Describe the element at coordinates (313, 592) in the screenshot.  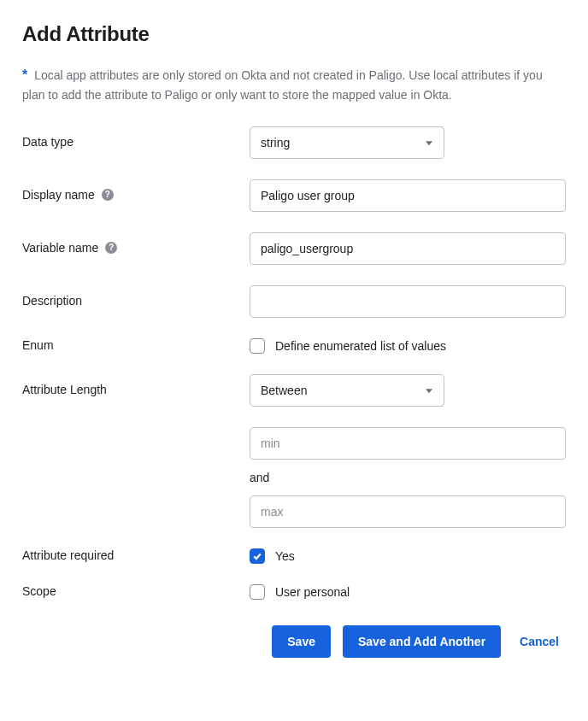
I see `scope-checkbox-label: User personal` at that location.